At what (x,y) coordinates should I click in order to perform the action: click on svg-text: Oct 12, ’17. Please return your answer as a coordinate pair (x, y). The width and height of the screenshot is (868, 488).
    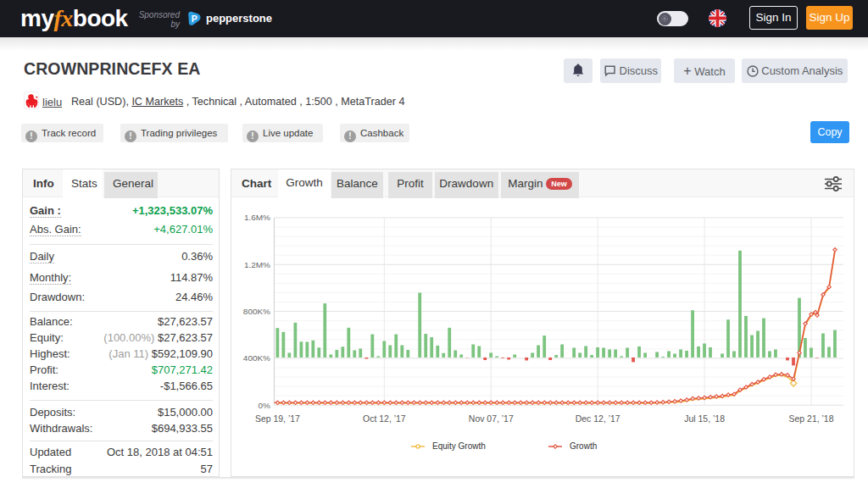
    Looking at the image, I should click on (385, 419).